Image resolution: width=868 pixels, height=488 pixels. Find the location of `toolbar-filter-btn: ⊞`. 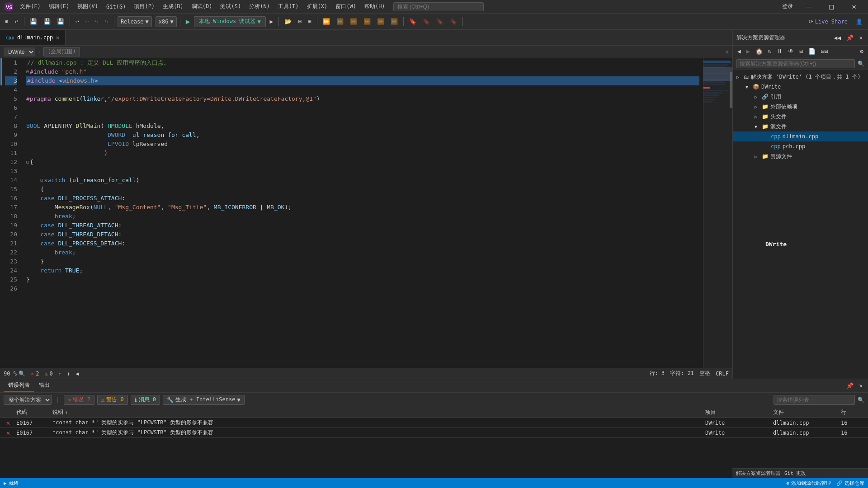

toolbar-filter-btn: ⊞ is located at coordinates (310, 22).